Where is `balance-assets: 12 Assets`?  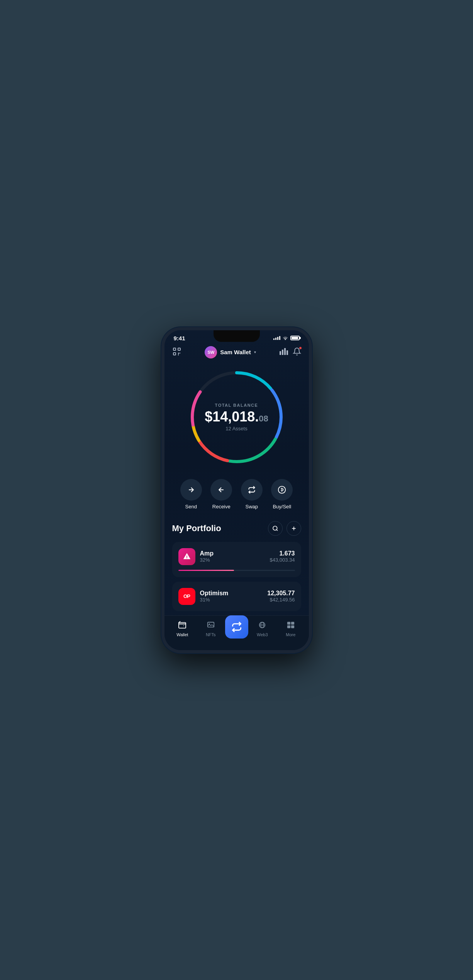
balance-assets: 12 Assets is located at coordinates (236, 429).